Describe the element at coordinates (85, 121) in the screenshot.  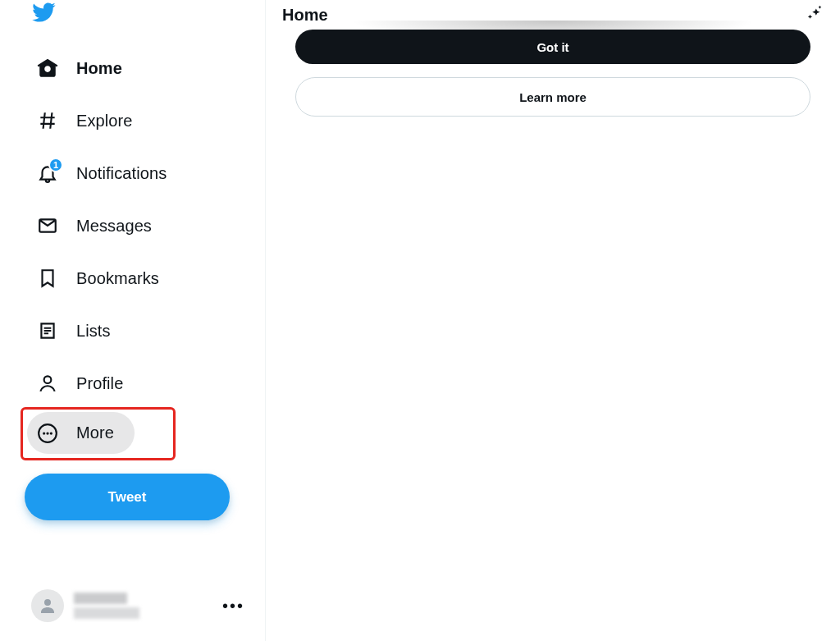
I see `nav-explore: Explore` at that location.